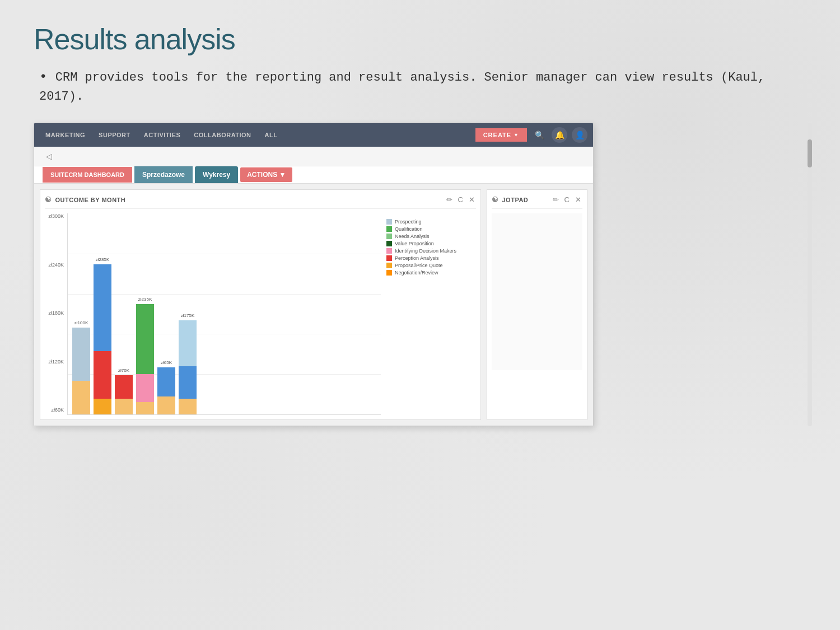 Image resolution: width=840 pixels, height=630 pixels. What do you see at coordinates (124, 395) in the screenshot?
I see `bar-group-3: zł70K` at bounding box center [124, 395].